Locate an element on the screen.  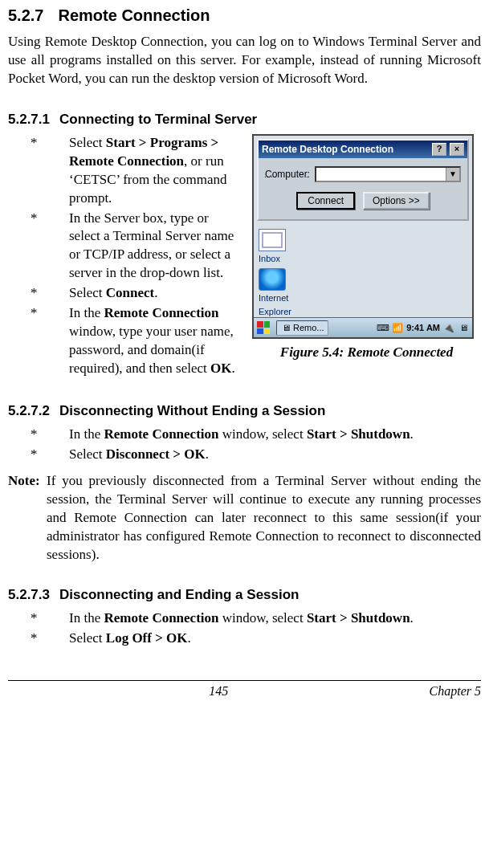
desktop-area: Inbox Internet Explorer is located at coordinates (363, 271).